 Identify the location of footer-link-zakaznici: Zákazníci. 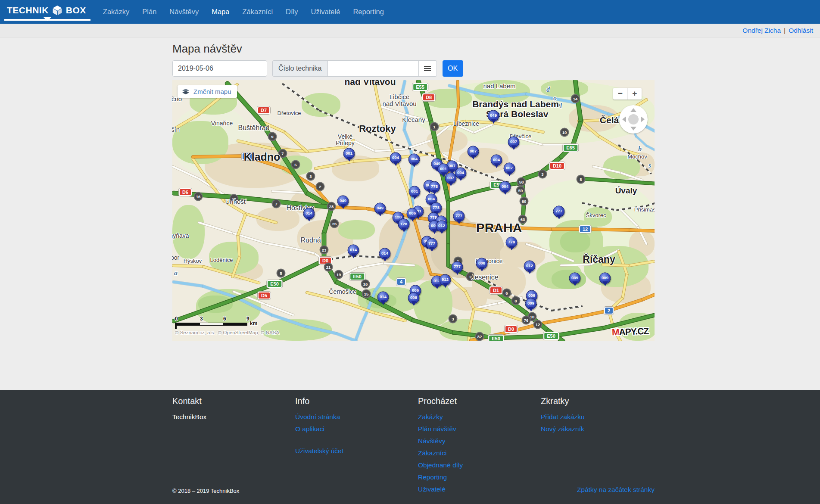
(479, 453).